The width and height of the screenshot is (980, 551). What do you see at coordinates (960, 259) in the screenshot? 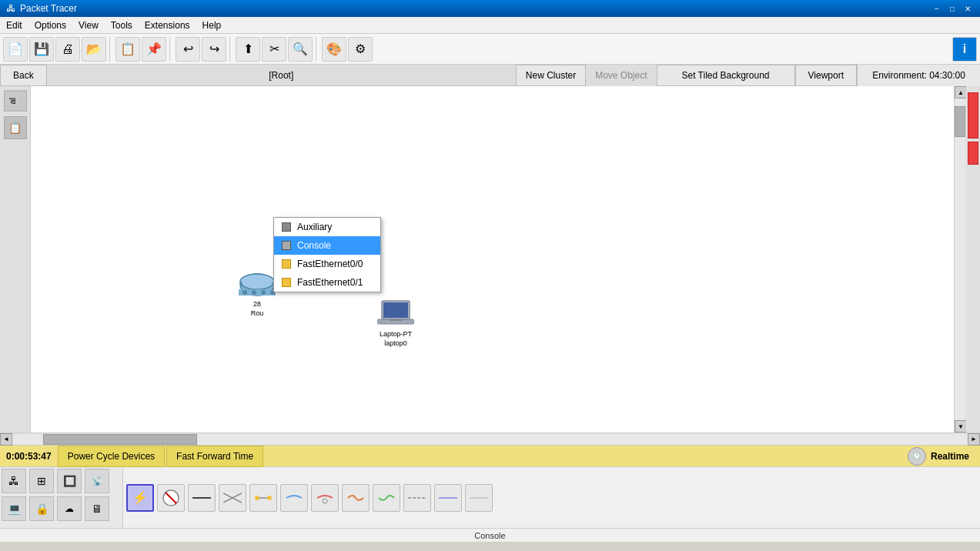
I see `scroll-track` at bounding box center [960, 259].